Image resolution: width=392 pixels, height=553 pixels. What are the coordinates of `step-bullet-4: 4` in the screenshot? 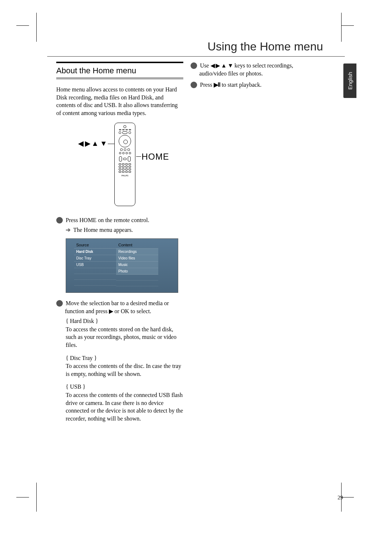 It's located at (194, 85).